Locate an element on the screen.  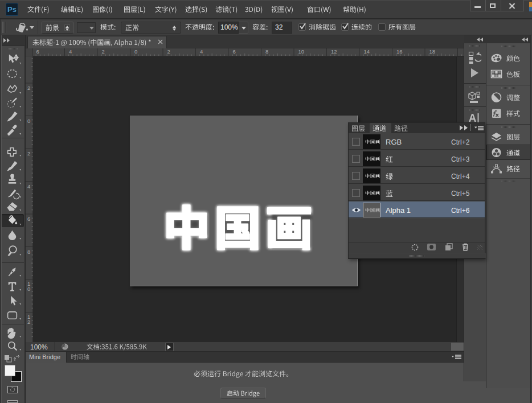
svg-text: 16 is located at coordinates (400, 51).